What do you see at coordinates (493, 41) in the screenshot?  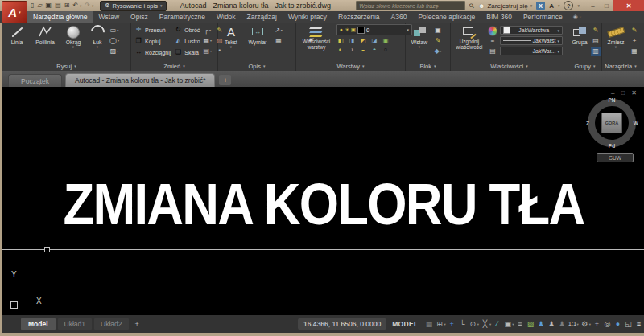 I see `lineweight-list-icon: ≡` at bounding box center [493, 41].